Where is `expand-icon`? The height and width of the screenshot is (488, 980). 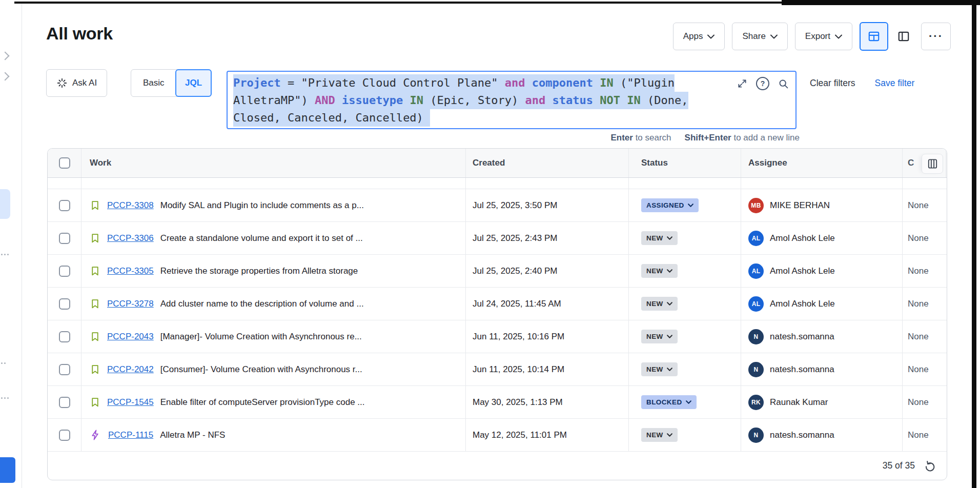
expand-icon is located at coordinates (742, 84).